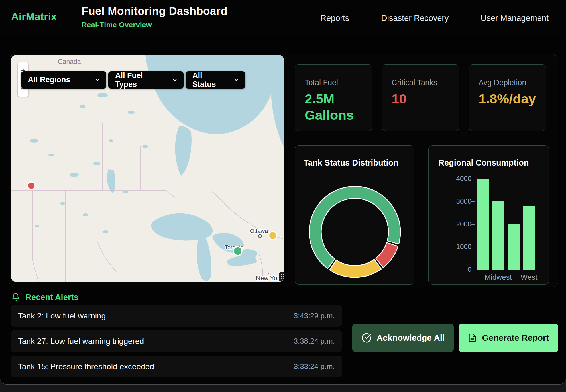  What do you see at coordinates (52, 297) in the screenshot?
I see `recent-alerts-title: Recent Alerts` at bounding box center [52, 297].